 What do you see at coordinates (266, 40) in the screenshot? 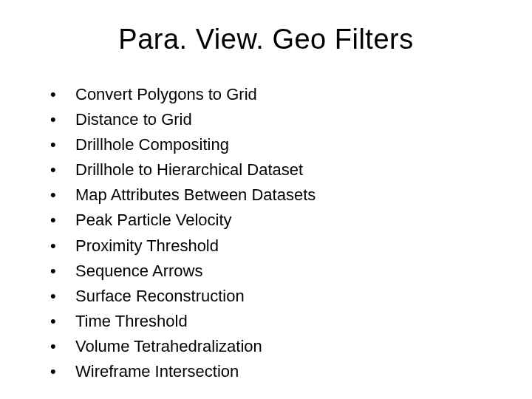
I see `slide-title: Para. View. Geo Filters` at bounding box center [266, 40].